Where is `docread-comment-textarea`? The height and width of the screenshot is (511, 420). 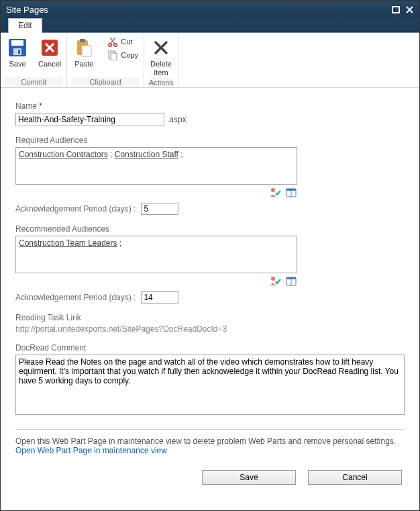
docread-comment-textarea is located at coordinates (210, 385).